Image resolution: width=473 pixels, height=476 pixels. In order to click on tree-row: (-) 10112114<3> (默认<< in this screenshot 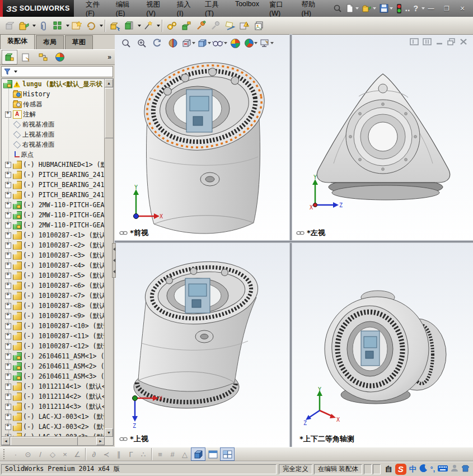, I will do `click(53, 407)`.